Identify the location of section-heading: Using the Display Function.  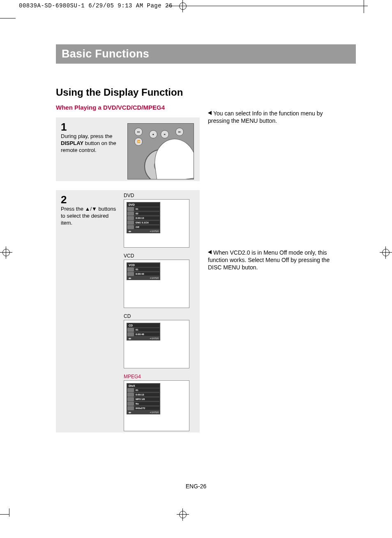
(206, 92).